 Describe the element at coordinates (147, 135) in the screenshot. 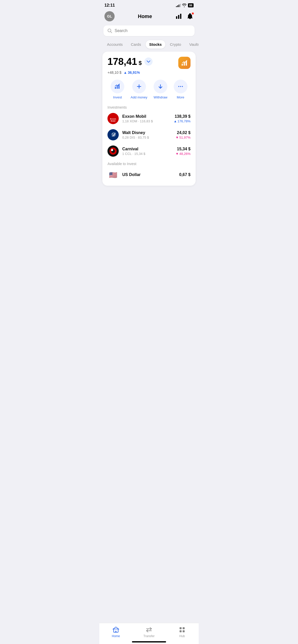

I see `disney-info: Walt Disney 0,28 DIS · 83,75 $` at that location.